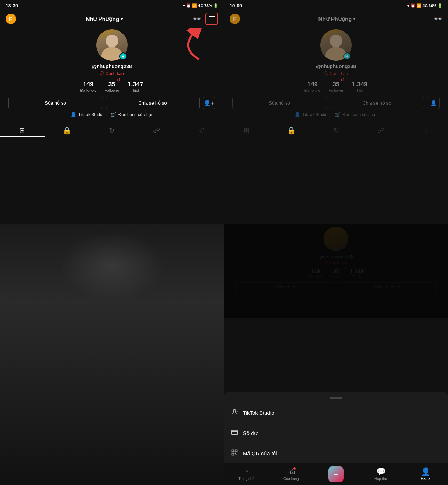 This screenshot has width=448, height=485. What do you see at coordinates (336, 474) in the screenshot?
I see `bottom-nav: ⌂ Trang chủ 🛍 Cửa hàng + 💬 Hộp thư 👤 Hồ …` at bounding box center [336, 474].